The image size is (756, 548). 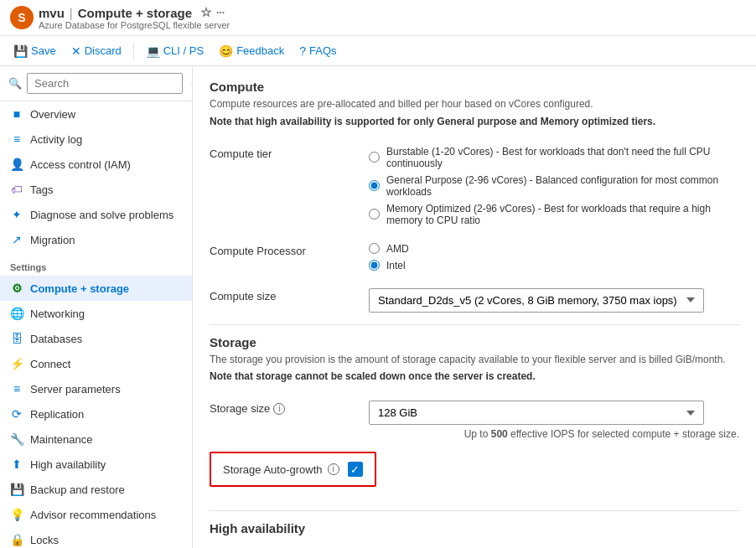 What do you see at coordinates (392, 13) in the screenshot?
I see `app-title: mvu | Compute + storage ☆ ···` at bounding box center [392, 13].